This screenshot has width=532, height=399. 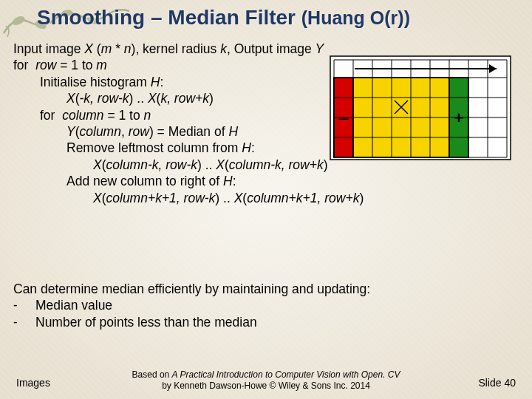 I want to click on algo-line-10: X(column+k+1, row-k) .. X(column+k+1, ro…, so click(x=266, y=198).